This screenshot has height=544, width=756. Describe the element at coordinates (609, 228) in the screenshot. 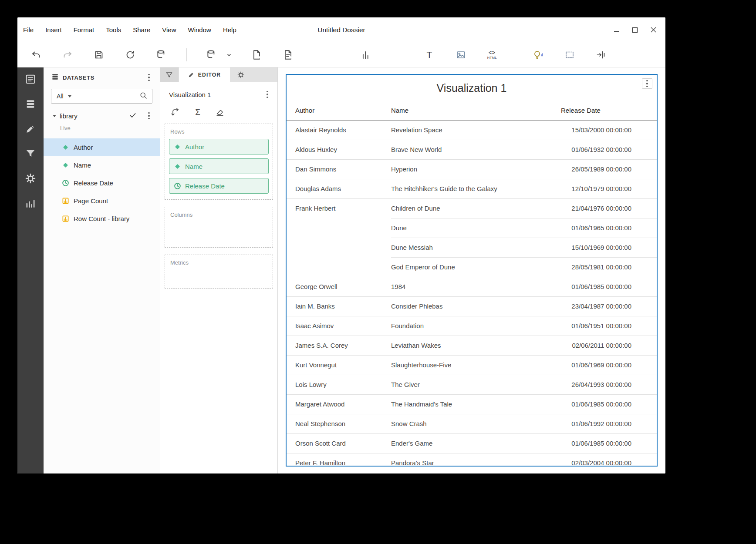

I see `release-date-cell: 01/06/1965 00:00:00` at that location.